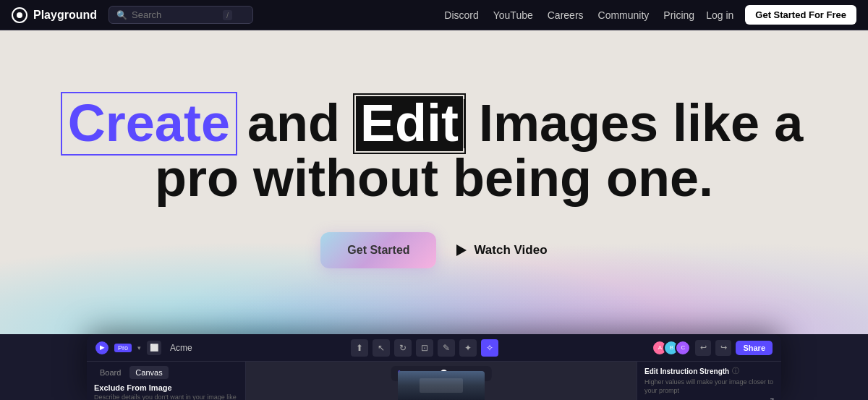 Image resolution: width=868 pixels, height=400 pixels. What do you see at coordinates (434, 124) in the screenshot?
I see `hero-line1: Create and Edit Images like a` at bounding box center [434, 124].